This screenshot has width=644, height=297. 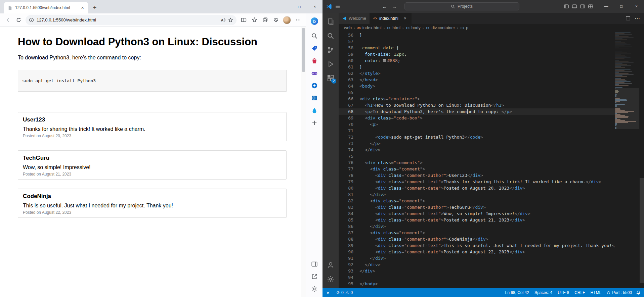 What do you see at coordinates (627, 109) in the screenshot?
I see `minimap-slider` at bounding box center [627, 109].